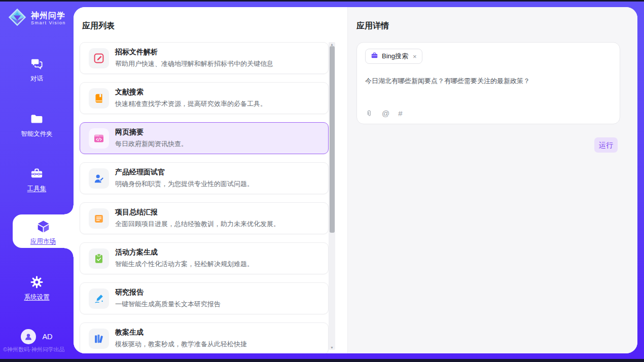  I want to click on app-detail-title: 应用详情, so click(373, 26).